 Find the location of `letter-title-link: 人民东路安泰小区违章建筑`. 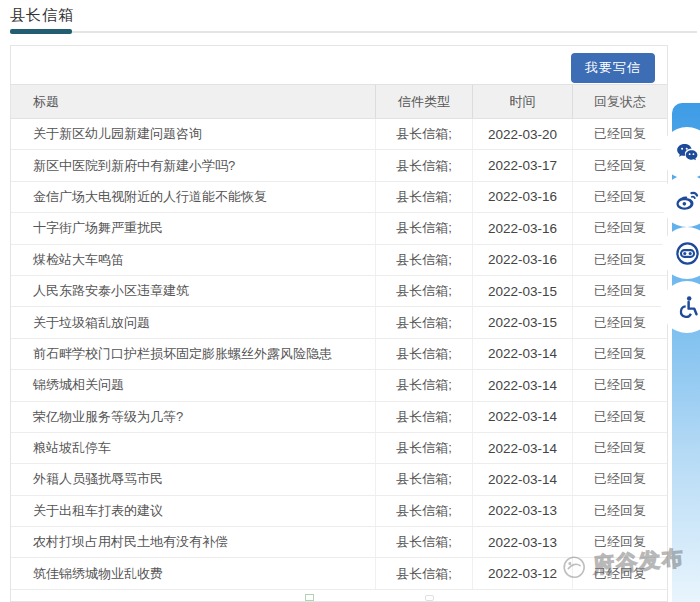

letter-title-link: 人民东路安泰小区违章建筑 is located at coordinates (193, 291).